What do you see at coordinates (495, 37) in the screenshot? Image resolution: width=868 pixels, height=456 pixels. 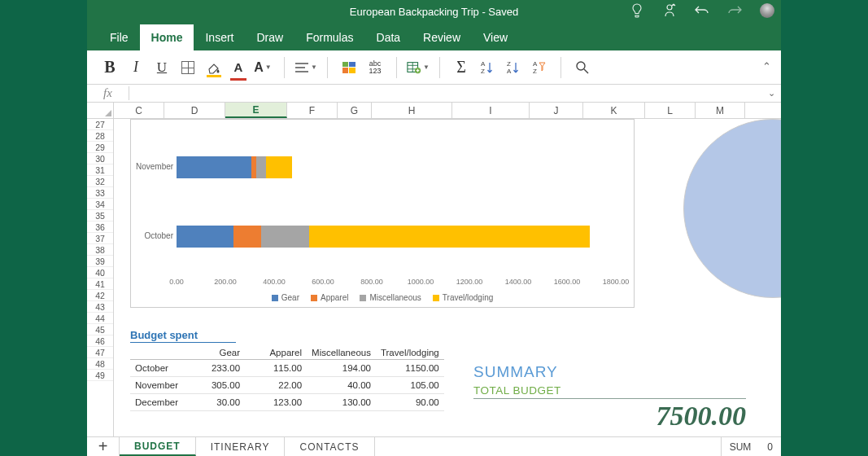 I see `tab-view: View` at bounding box center [495, 37].